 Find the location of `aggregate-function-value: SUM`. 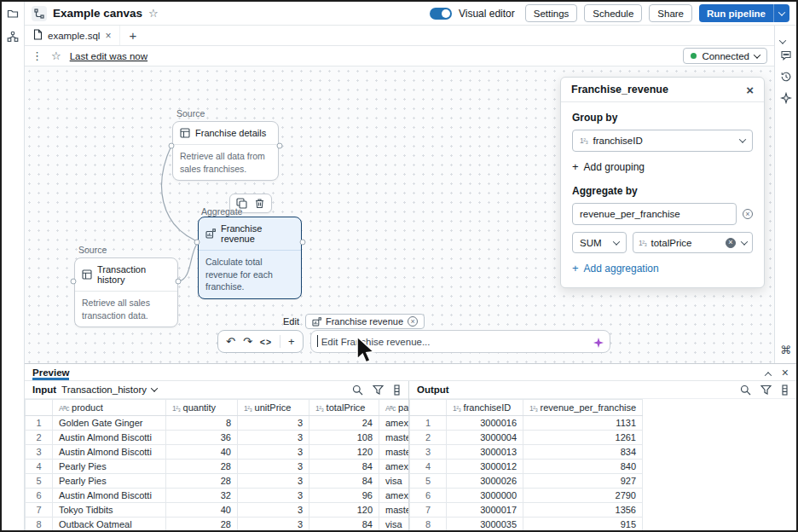

aggregate-function-value: SUM is located at coordinates (591, 243).